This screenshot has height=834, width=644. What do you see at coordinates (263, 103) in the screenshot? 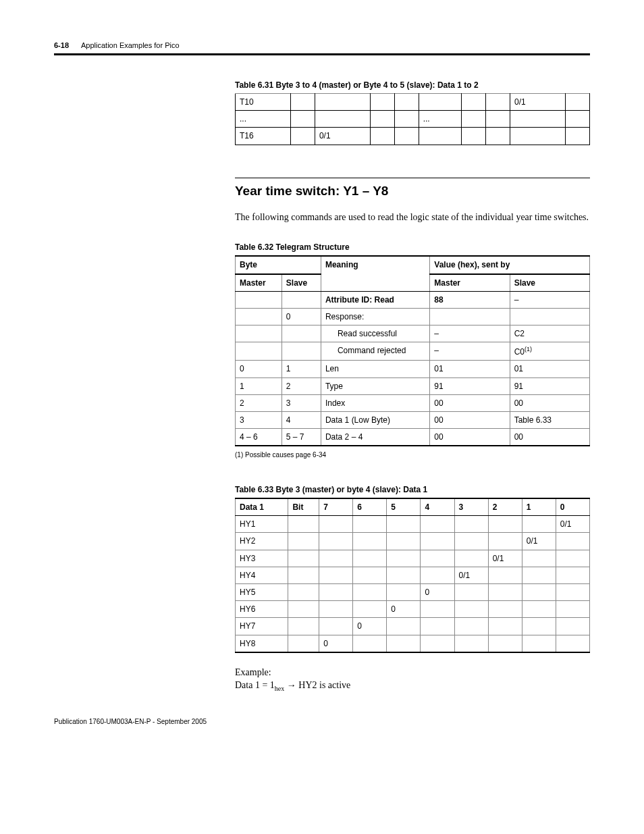
I see `cell: T10` at bounding box center [263, 103].